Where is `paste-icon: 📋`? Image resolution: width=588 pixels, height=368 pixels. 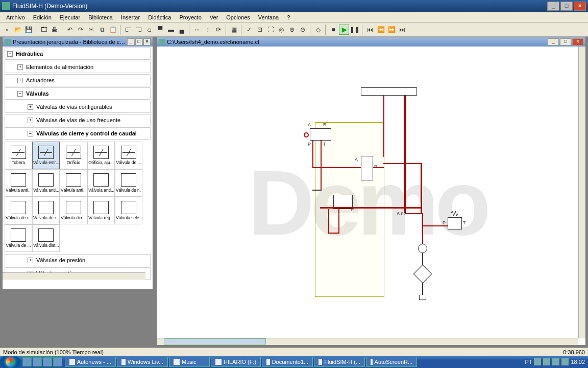 paste-icon: 📋 is located at coordinates (113, 30).